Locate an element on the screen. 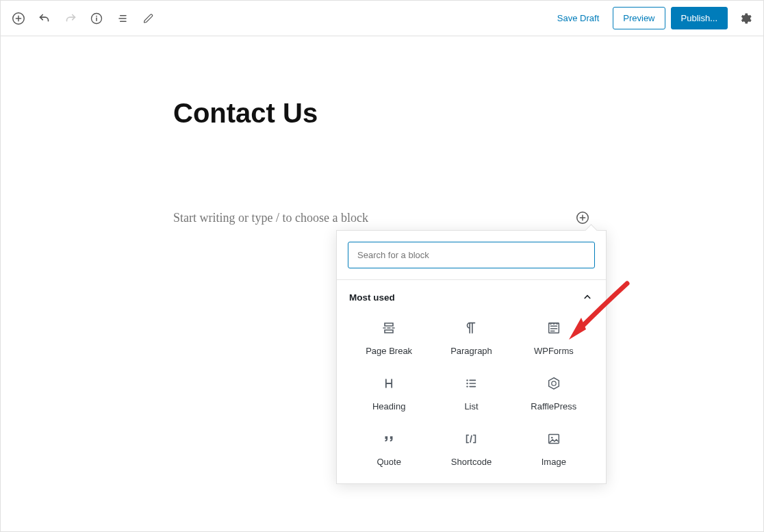 This screenshot has width=764, height=532. toolbar-left is located at coordinates (84, 18).